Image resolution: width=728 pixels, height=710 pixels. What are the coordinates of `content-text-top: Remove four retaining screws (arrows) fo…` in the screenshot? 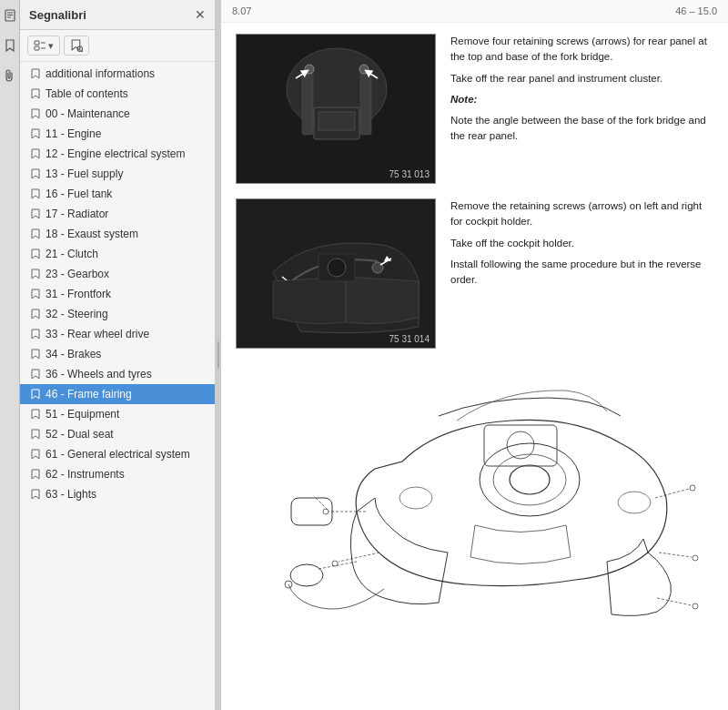 It's located at (582, 92).